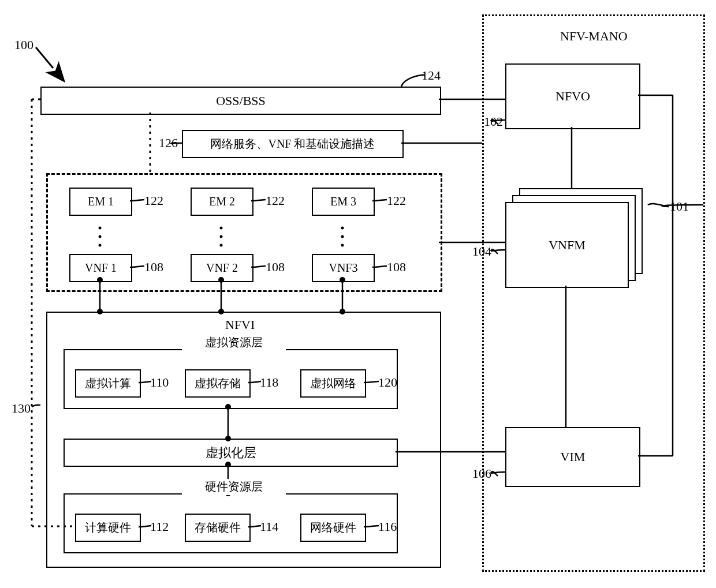  I want to click on ref-106: 106, so click(482, 474).